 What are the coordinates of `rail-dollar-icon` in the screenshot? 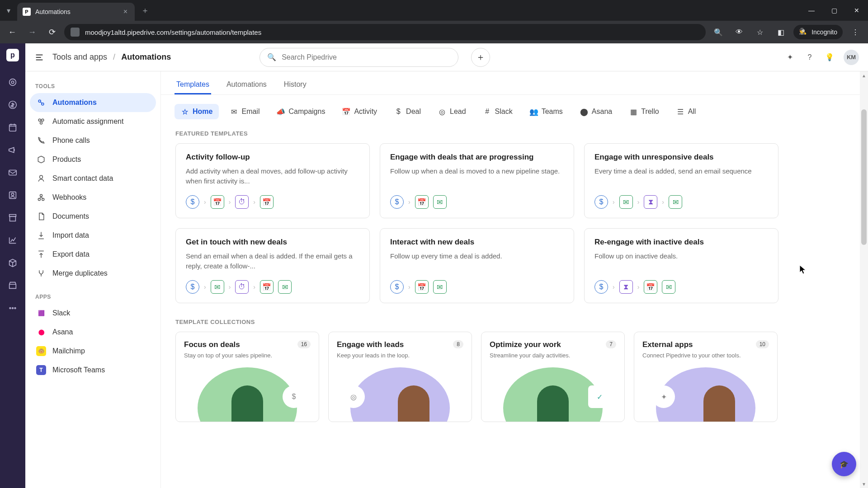 It's located at (13, 105).